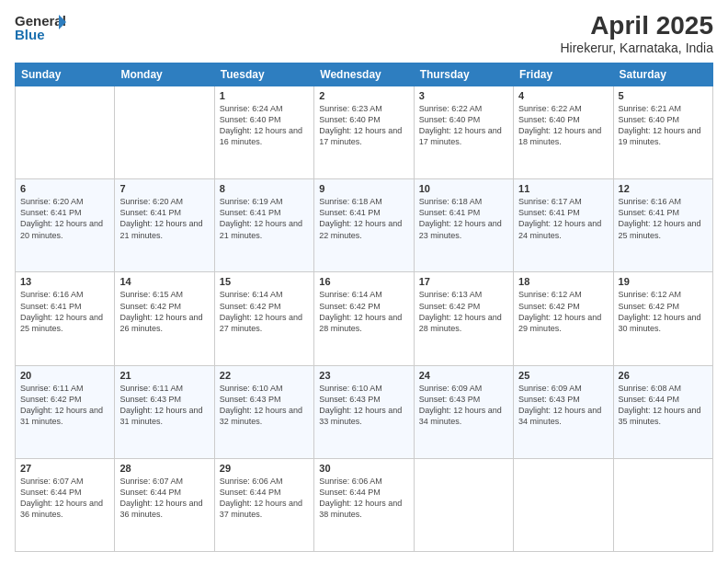 Image resolution: width=728 pixels, height=563 pixels. What do you see at coordinates (165, 75) in the screenshot?
I see `col-header-monday: Monday` at bounding box center [165, 75].